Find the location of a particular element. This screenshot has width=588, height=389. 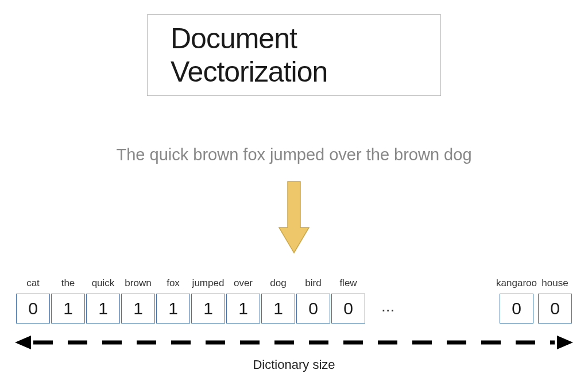

vector-cell: bird0 is located at coordinates (314, 301).